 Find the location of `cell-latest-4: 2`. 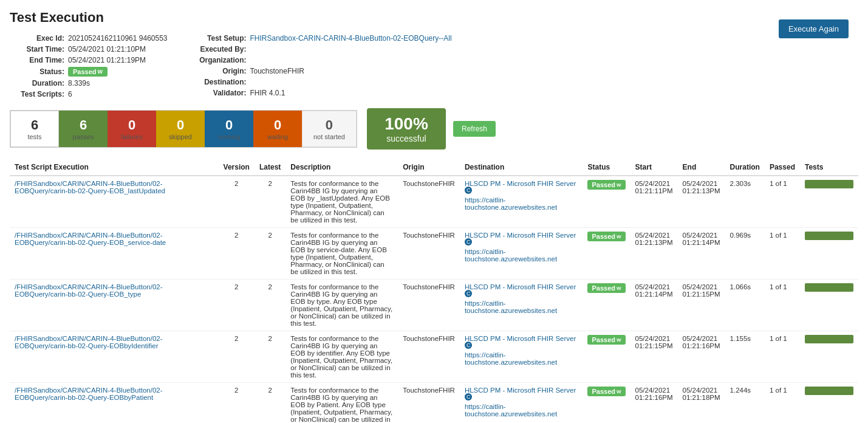

cell-latest-4: 2 is located at coordinates (270, 404).